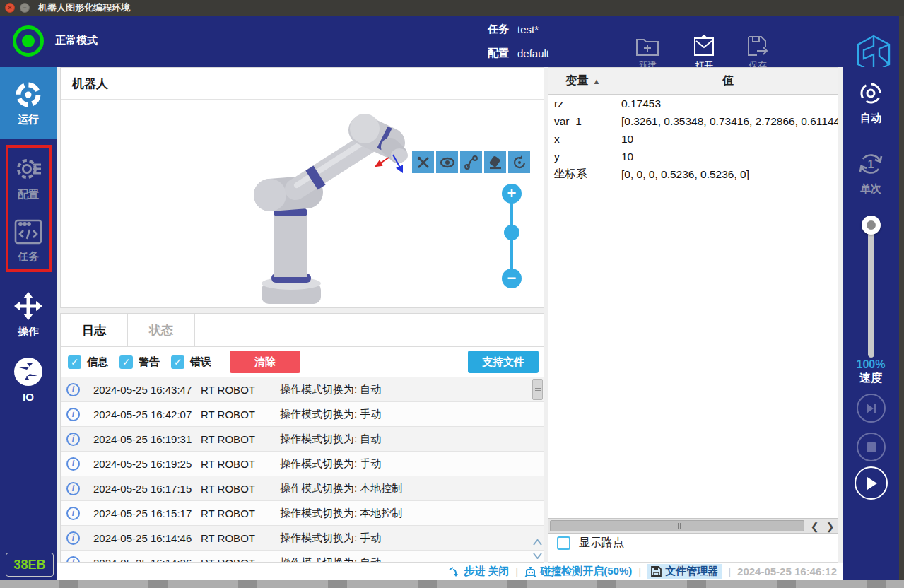  What do you see at coordinates (871, 447) in the screenshot?
I see `stop-button` at bounding box center [871, 447].